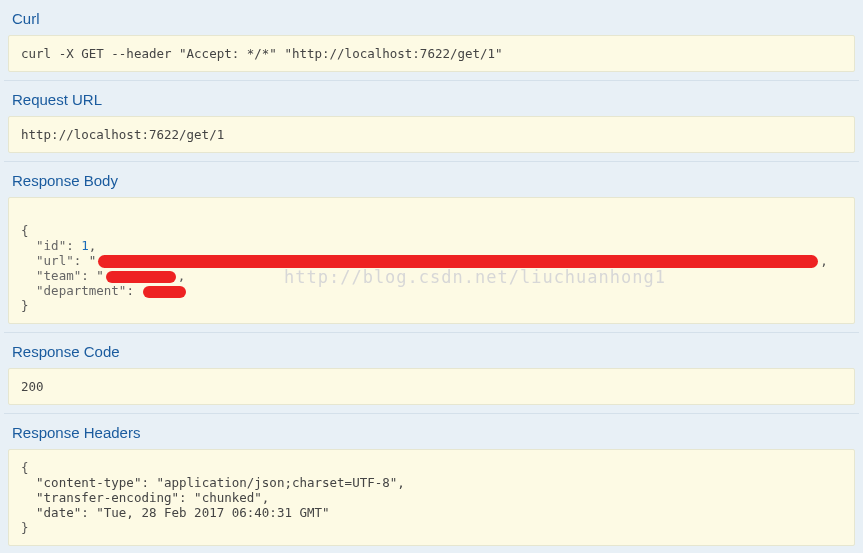 The width and height of the screenshot is (863, 553). What do you see at coordinates (432, 18) in the screenshot?
I see `curl-heading: Curl` at bounding box center [432, 18].